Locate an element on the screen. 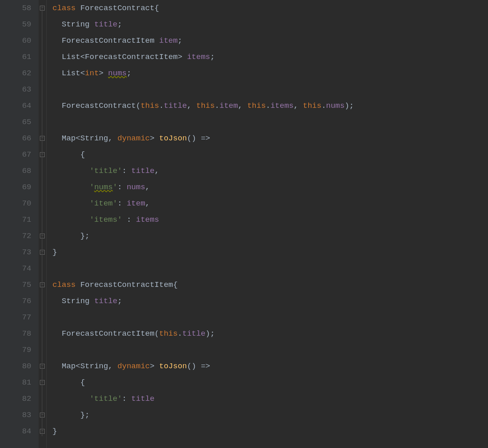 This screenshot has height=448, width=488. code-line: List<int> nums; is located at coordinates (270, 73).